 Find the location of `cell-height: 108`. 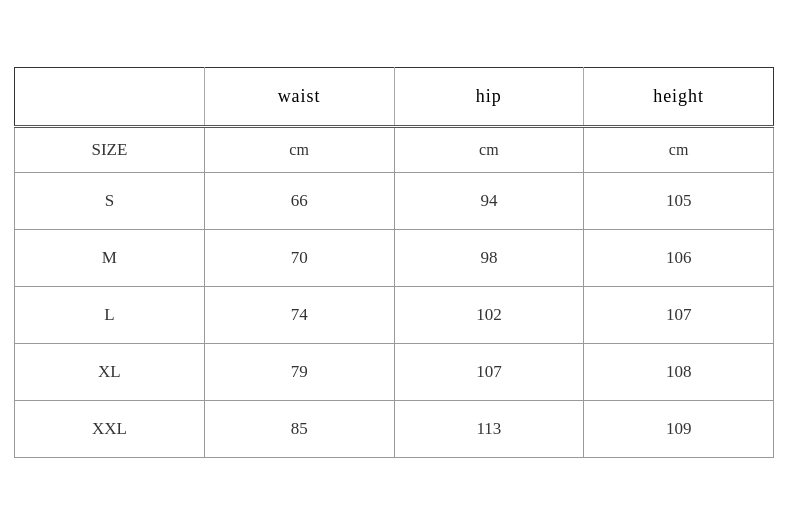

cell-height: 108 is located at coordinates (679, 372).